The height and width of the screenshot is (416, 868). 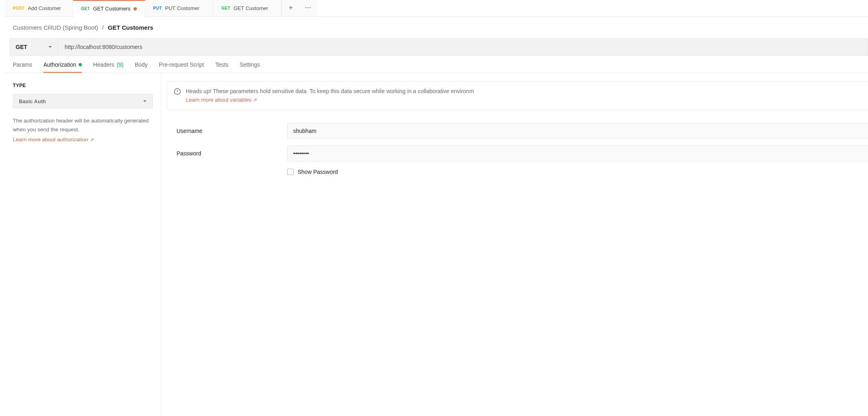 I want to click on username-row: Username, so click(x=517, y=131).